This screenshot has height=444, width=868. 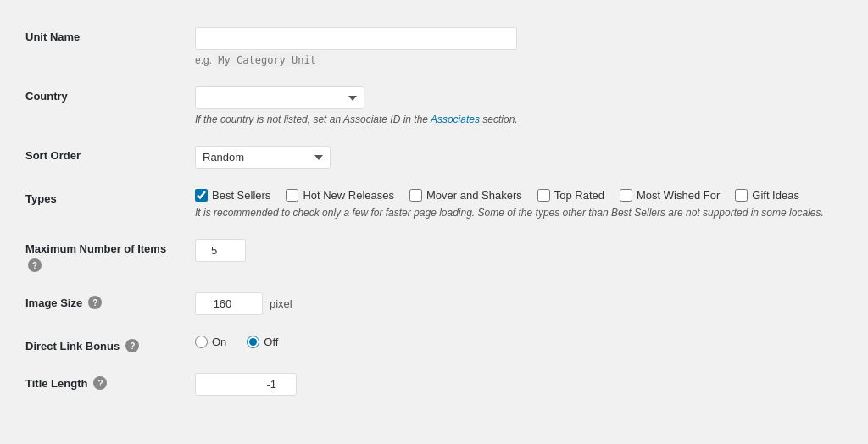 What do you see at coordinates (267, 60) in the screenshot?
I see `unit-name-example: My Category Unit` at bounding box center [267, 60].